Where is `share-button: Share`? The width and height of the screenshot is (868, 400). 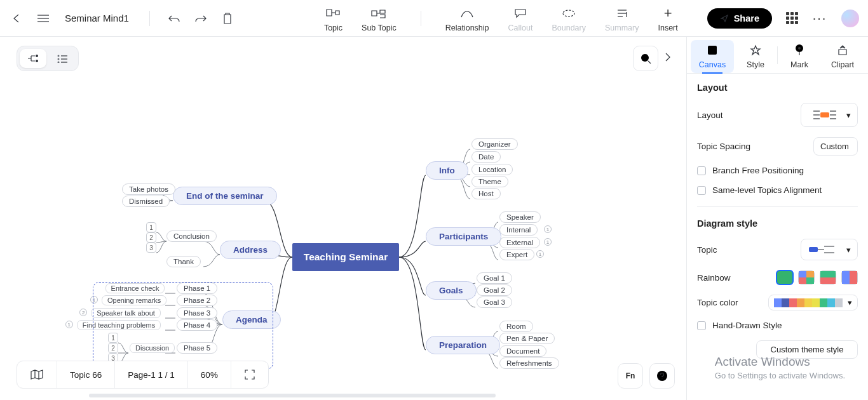 share-button: Share is located at coordinates (740, 18).